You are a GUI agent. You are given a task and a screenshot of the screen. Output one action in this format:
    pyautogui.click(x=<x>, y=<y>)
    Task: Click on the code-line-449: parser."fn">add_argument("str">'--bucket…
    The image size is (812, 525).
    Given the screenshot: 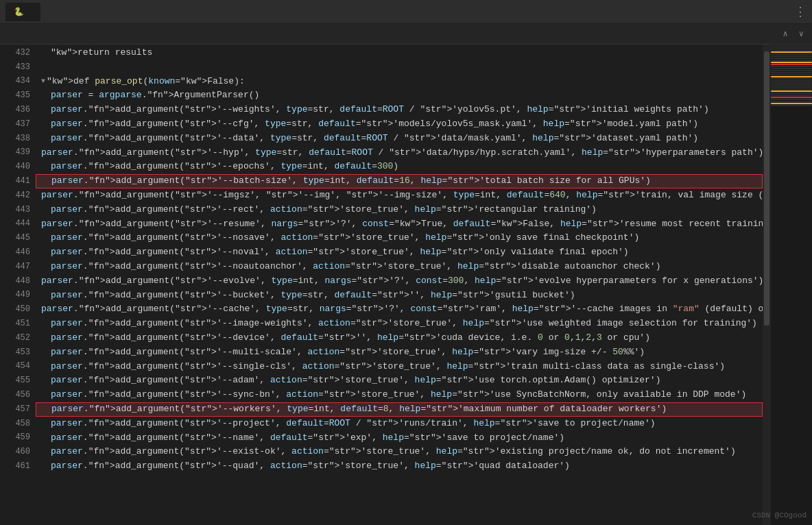 What is the action you would take?
    pyautogui.click(x=399, y=296)
    